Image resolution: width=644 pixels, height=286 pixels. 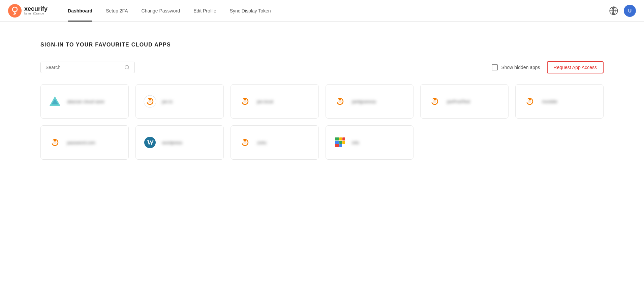 I want to click on app-icon-alascan, so click(x=55, y=101).